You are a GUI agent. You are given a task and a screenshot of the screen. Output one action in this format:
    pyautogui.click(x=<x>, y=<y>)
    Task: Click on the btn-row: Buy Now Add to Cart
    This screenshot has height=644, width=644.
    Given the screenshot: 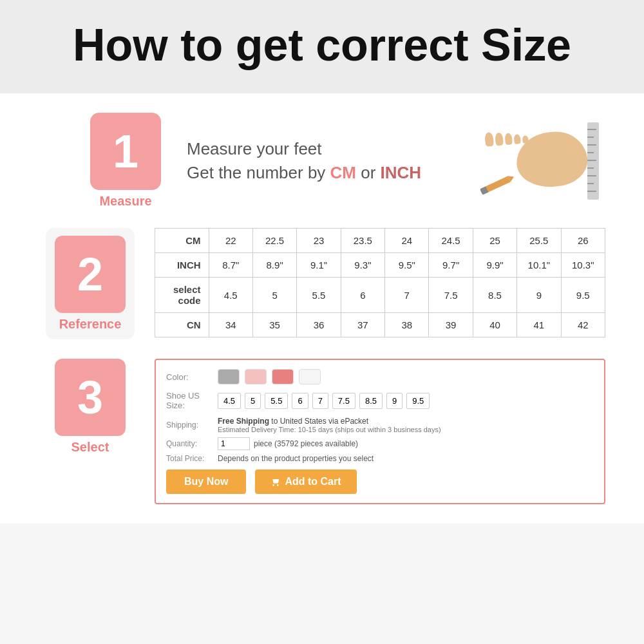 What is the action you would take?
    pyautogui.click(x=380, y=482)
    